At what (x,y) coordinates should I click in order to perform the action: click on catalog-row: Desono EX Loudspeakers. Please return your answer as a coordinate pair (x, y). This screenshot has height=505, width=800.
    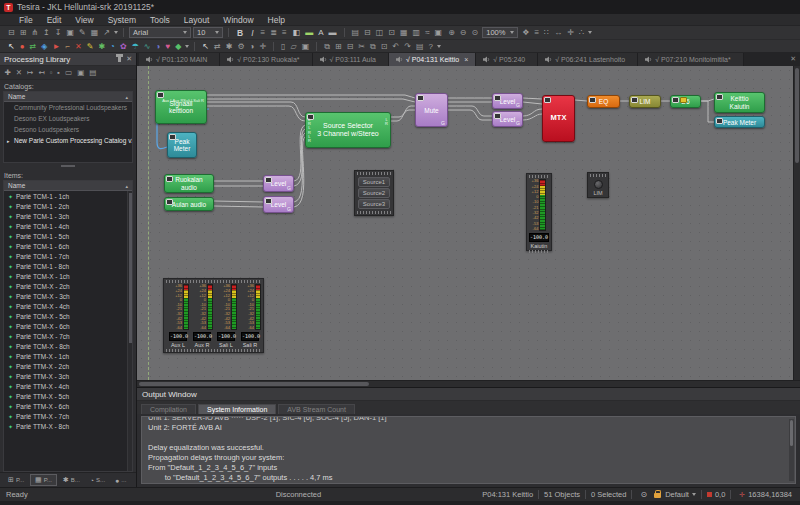
    Looking at the image, I should click on (68, 118).